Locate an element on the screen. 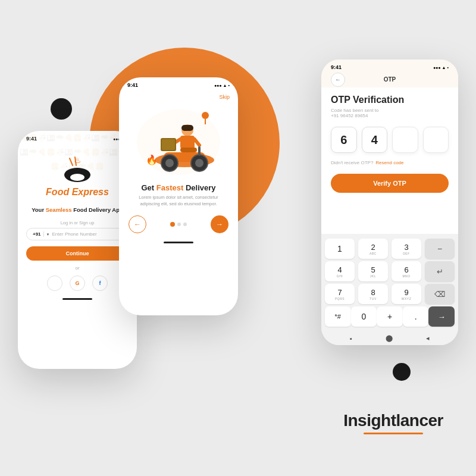 The image size is (476, 476). nav-home-icon: ⬤ is located at coordinates (389, 338).